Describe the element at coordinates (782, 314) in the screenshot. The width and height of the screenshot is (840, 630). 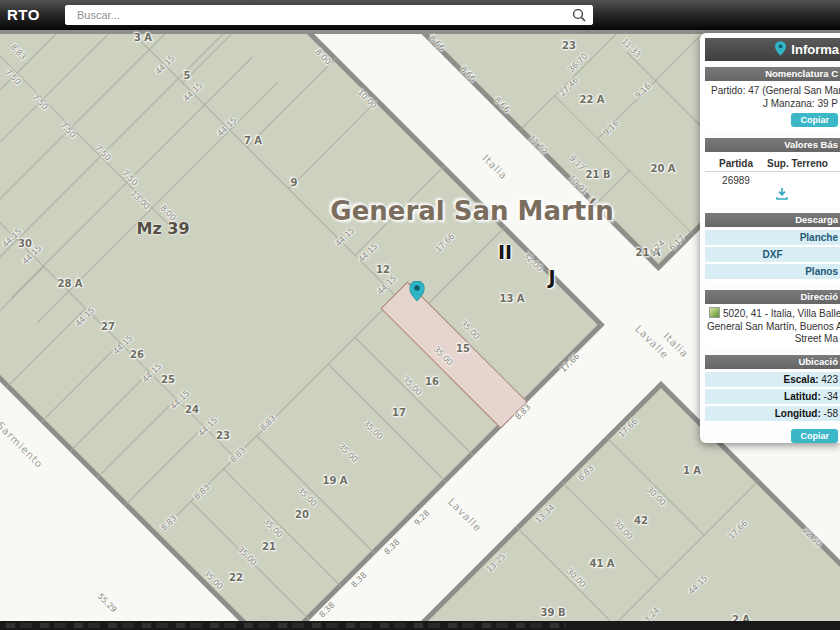
I see `direccion-line1: 5020, 41 - Italia, Villa Balle` at that location.